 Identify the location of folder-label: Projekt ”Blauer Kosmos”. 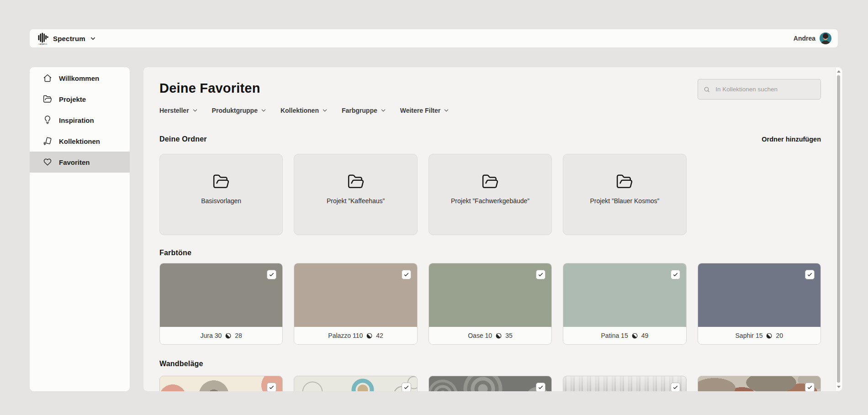
(625, 201).